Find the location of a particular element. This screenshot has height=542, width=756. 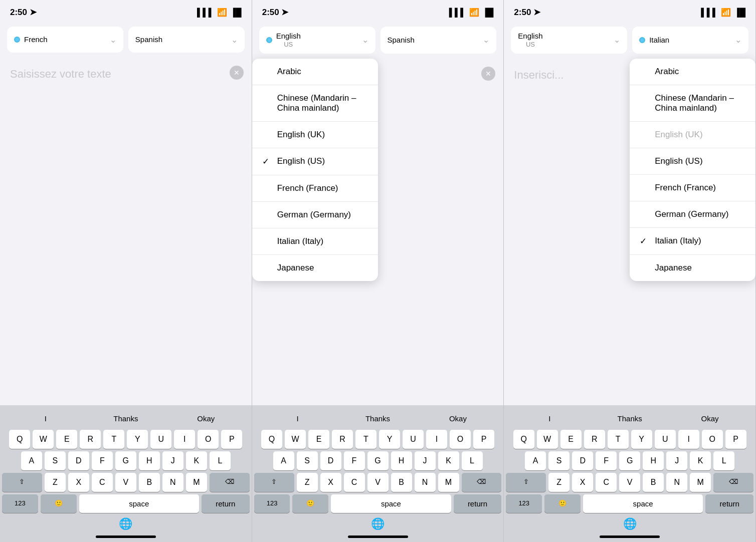

key-p-3: P is located at coordinates (736, 439).